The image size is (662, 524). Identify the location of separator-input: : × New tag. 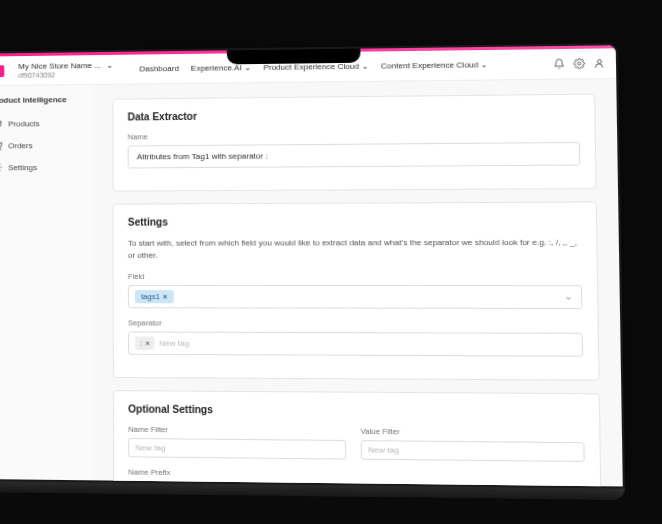
(356, 344).